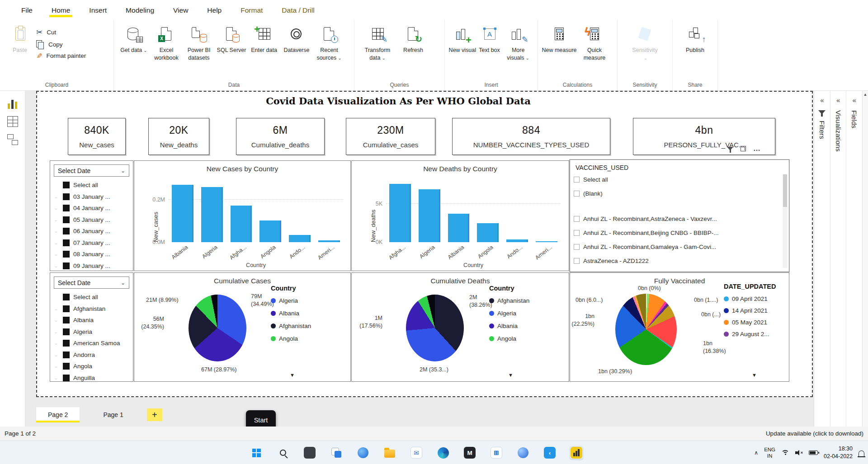 The height and width of the screenshot is (464, 868). Describe the element at coordinates (531, 136) in the screenshot. I see `kpi-card-vaccine-types: 884 NUMBER_VACCINES_TYPES_USED` at that location.